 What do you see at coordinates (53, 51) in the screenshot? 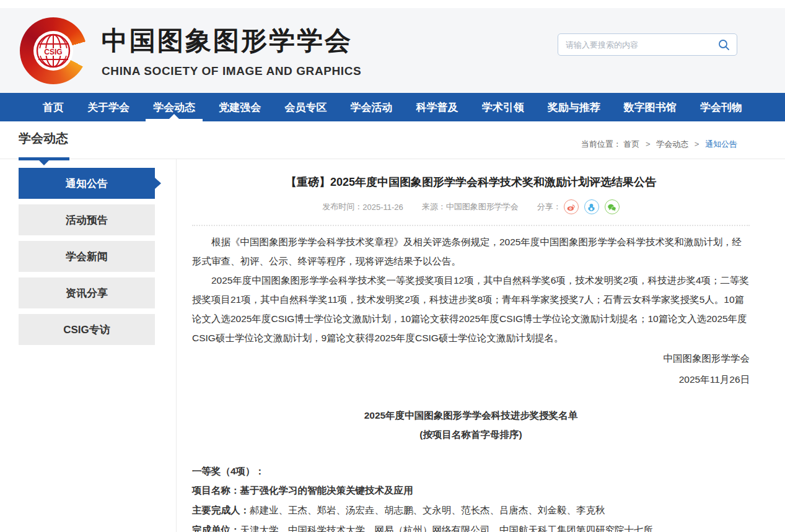
I see `csig-logo: CSIG` at bounding box center [53, 51].